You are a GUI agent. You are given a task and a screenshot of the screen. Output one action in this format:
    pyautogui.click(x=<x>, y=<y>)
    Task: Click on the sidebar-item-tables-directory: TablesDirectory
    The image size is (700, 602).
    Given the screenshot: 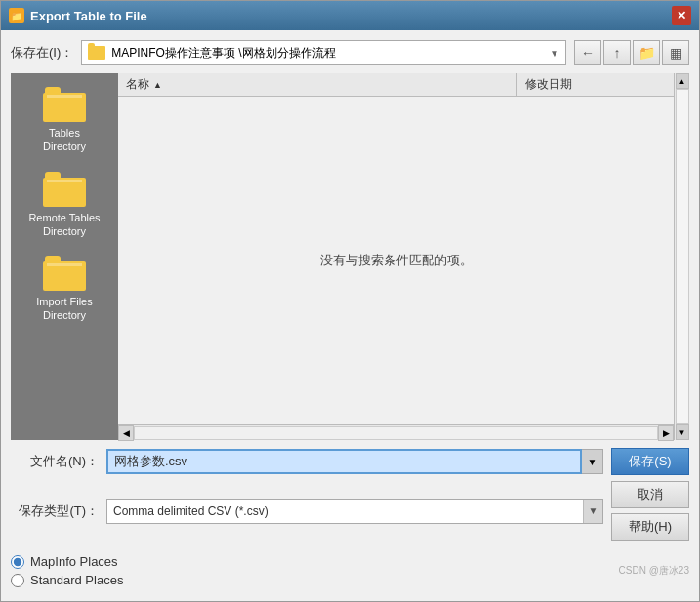 What is the action you would take?
    pyautogui.click(x=64, y=121)
    